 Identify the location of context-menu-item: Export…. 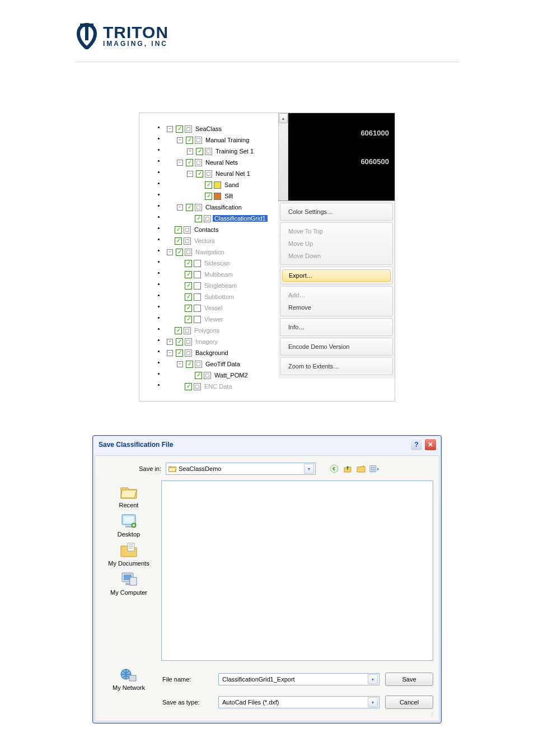
(336, 276).